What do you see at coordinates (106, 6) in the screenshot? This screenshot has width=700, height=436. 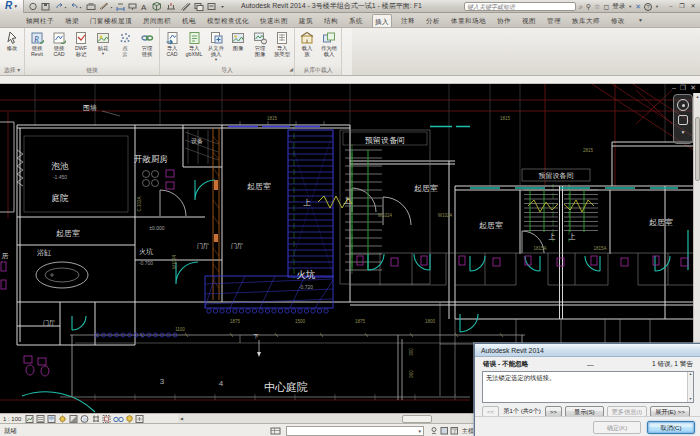 I see `measure-icon` at bounding box center [106, 6].